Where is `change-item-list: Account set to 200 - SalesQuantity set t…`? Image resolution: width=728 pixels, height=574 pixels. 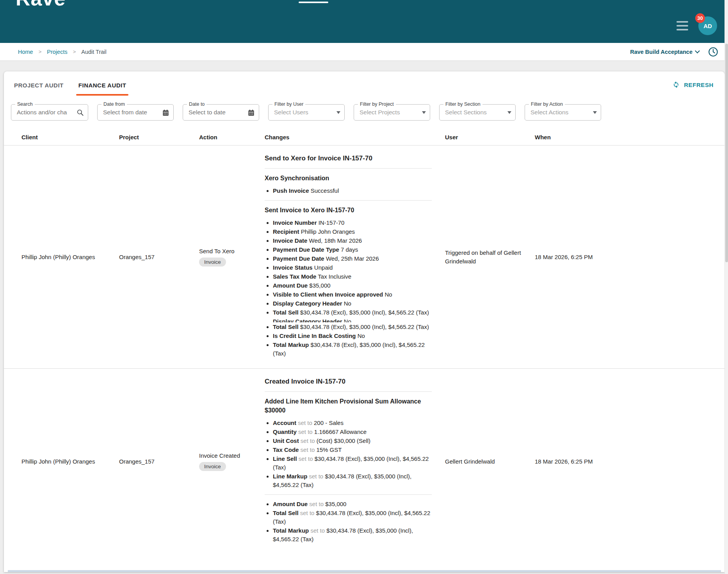 change-item-list: Account set to 200 - SalesQuantity set t… is located at coordinates (348, 454).